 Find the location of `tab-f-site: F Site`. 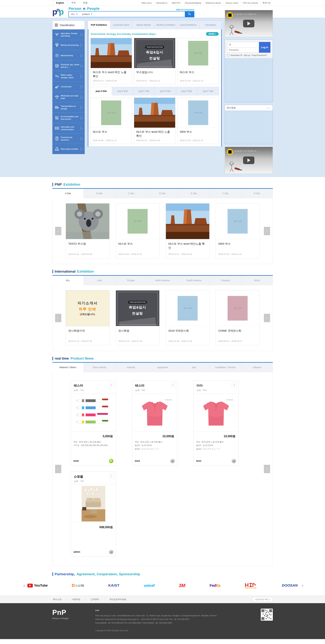

tab-f-site: F Site is located at coordinates (225, 194).